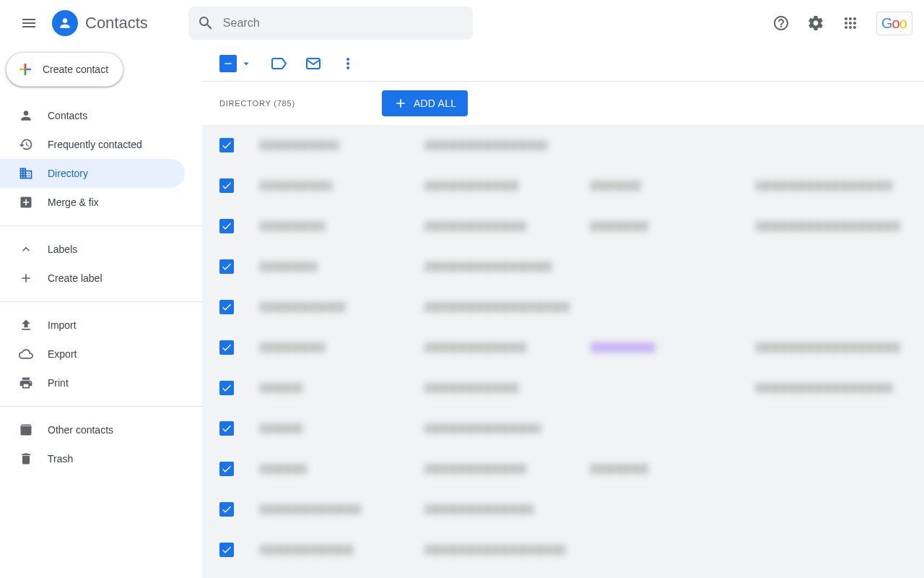 The image size is (924, 578). Describe the element at coordinates (92, 249) in the screenshot. I see `sidebar-labels-header: Labels` at that location.